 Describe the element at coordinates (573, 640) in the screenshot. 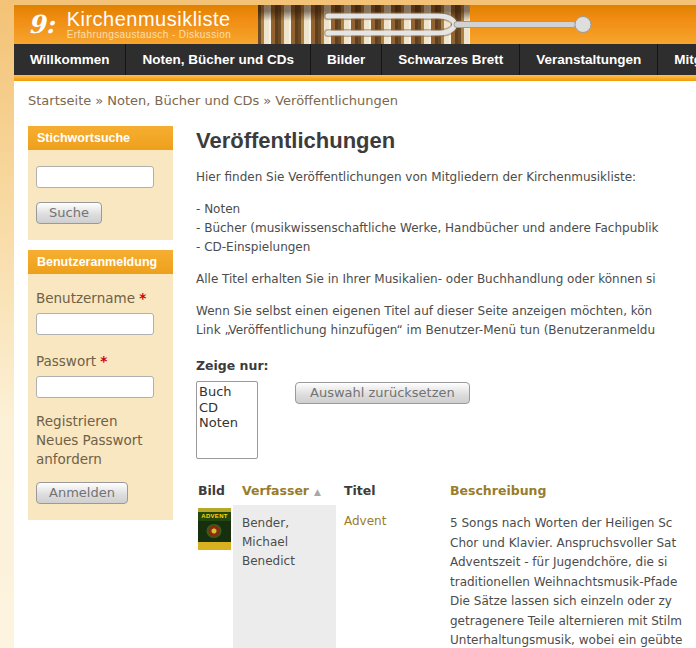

I see `description-line: Unterhaltungsmusik, wobei ein geübte` at that location.